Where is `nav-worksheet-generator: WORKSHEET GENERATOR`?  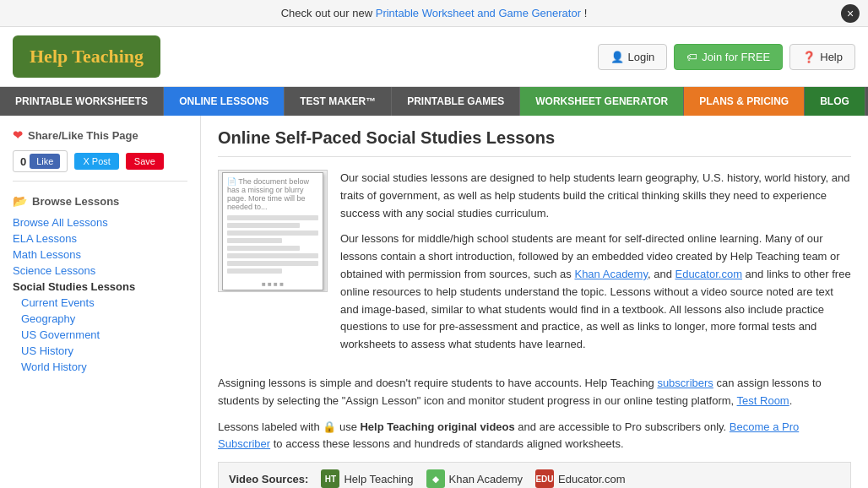
nav-worksheet-generator: WORKSHEET GENERATOR is located at coordinates (602, 101).